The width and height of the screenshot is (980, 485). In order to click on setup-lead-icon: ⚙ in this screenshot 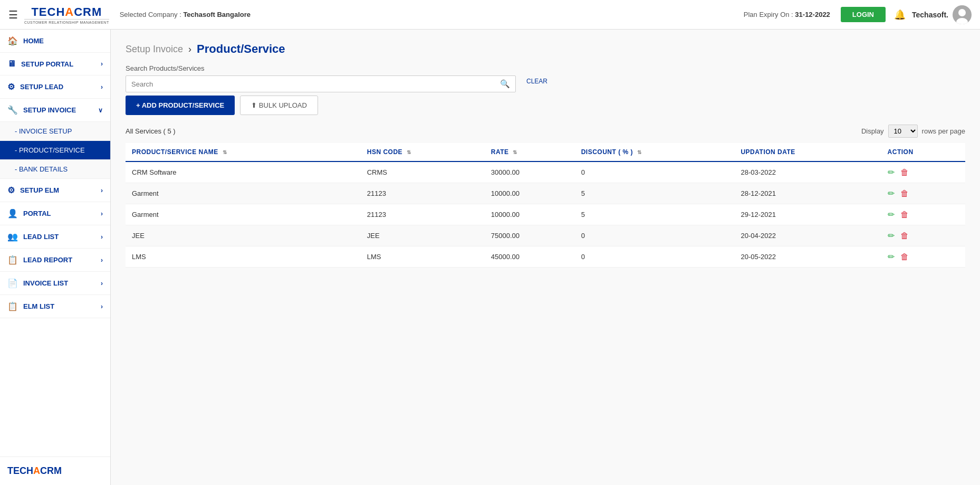, I will do `click(11, 87)`.